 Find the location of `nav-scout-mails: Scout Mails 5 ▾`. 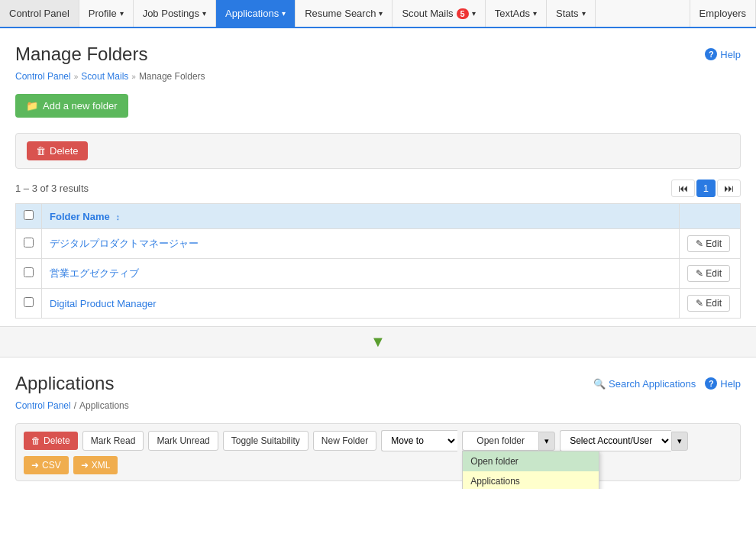

nav-scout-mails: Scout Mails 5 ▾ is located at coordinates (438, 14).